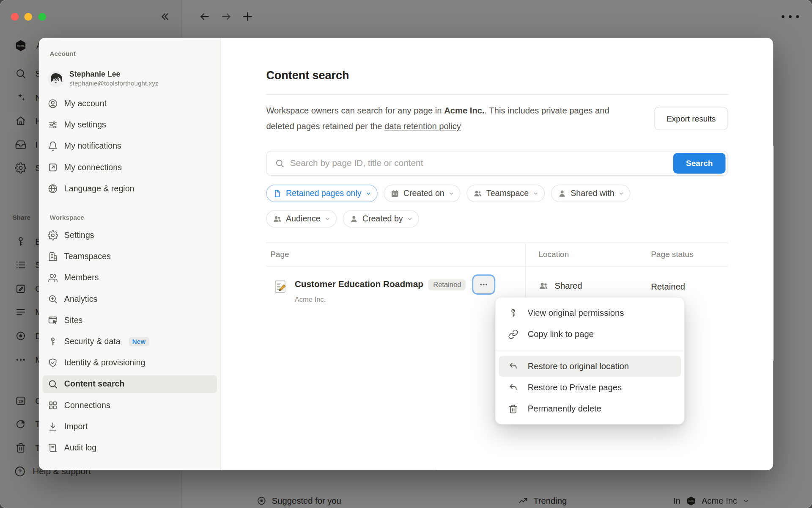 The image size is (812, 508). What do you see at coordinates (590, 361) in the screenshot?
I see `row-actions-menu: View original permissions Copy link to p…` at bounding box center [590, 361].